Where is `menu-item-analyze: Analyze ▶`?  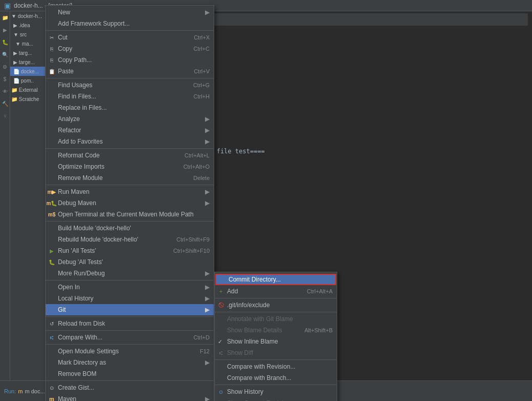 menu-item-analyze: Analyze ▶ is located at coordinates (130, 119).